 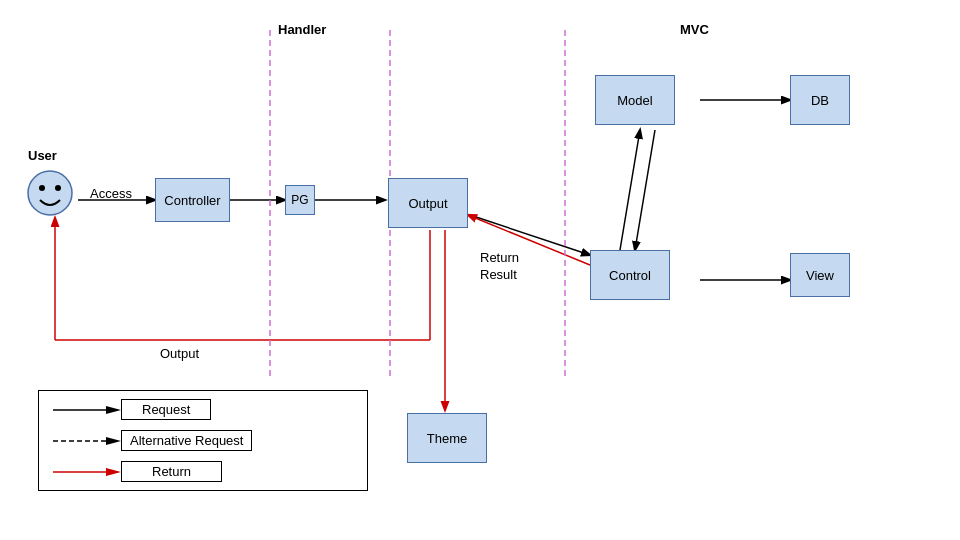 What do you see at coordinates (300, 200) in the screenshot?
I see `pg-box: PG` at bounding box center [300, 200].